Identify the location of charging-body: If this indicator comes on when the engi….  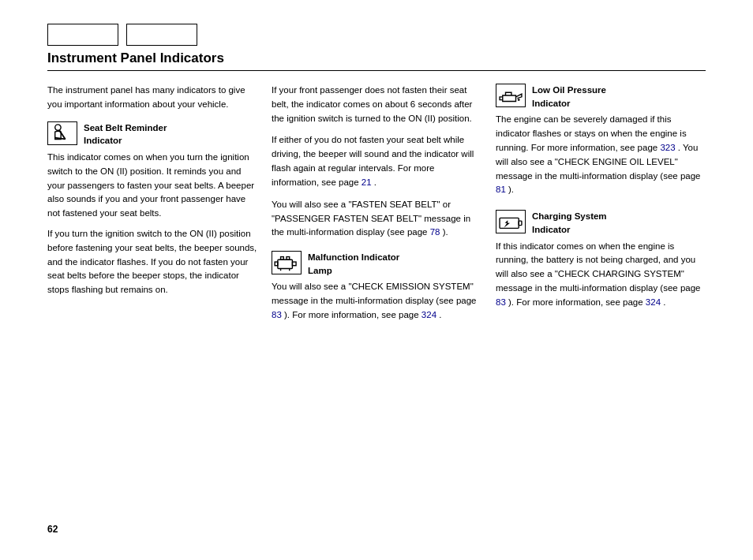
(601, 274).